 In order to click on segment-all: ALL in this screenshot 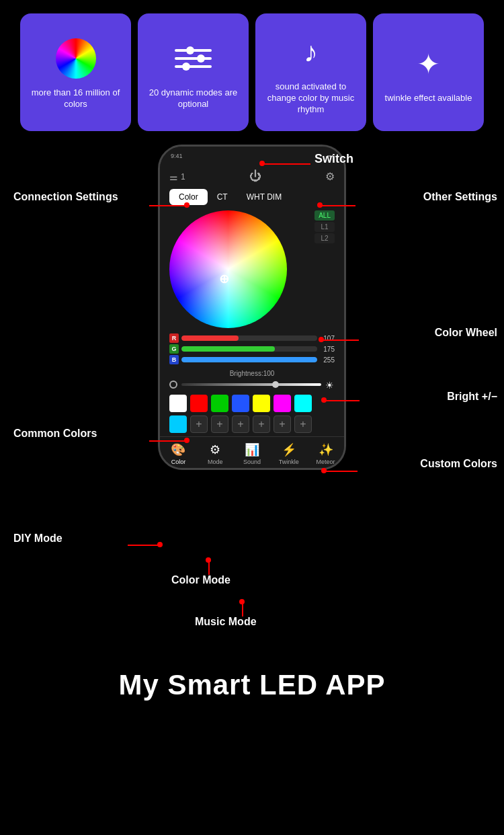, I will do `click(325, 215)`.